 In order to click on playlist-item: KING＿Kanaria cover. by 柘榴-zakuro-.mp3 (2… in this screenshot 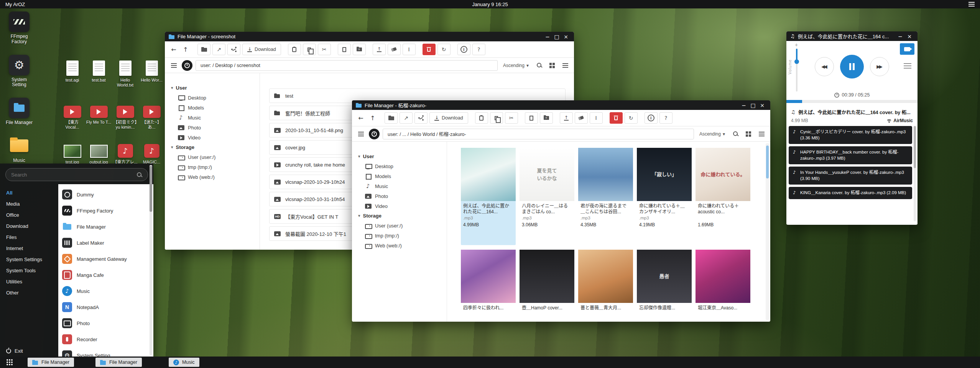, I will do `click(850, 193)`.